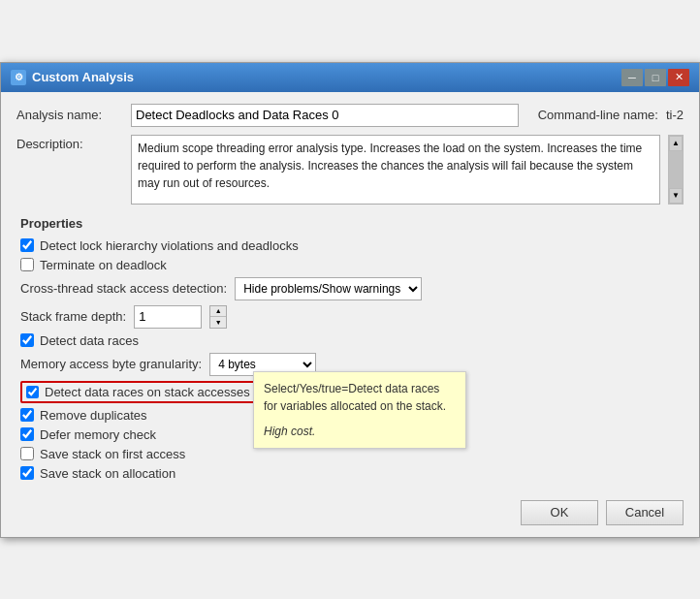  What do you see at coordinates (169, 246) in the screenshot?
I see `detect-lock-hierarchy-label: Detect lock hierarchy violations and dea…` at bounding box center [169, 246].